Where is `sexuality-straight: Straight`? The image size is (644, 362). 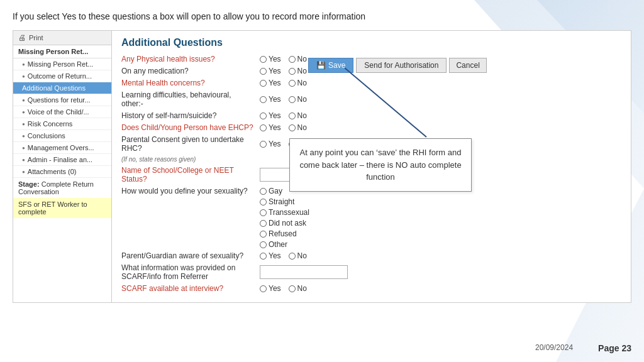 sexuality-straight: Straight is located at coordinates (284, 202).